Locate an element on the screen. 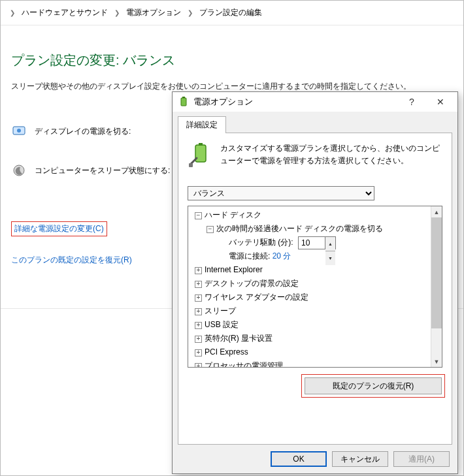 Image resolution: width=464 pixels, height=476 pixels. tree-scrollbar: ▲ ▼ is located at coordinates (437, 287).